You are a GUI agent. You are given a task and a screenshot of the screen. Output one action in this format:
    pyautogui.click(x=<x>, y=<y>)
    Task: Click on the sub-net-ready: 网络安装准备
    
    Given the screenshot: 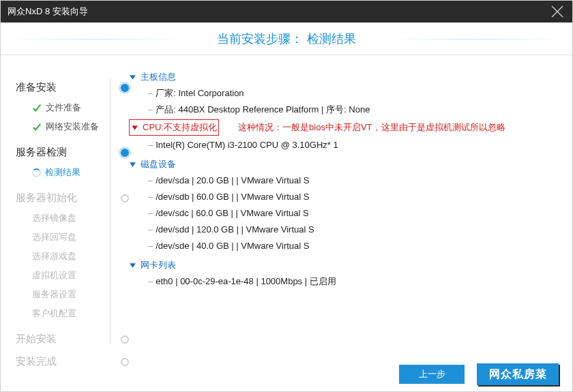 What is the action you would take?
    pyautogui.click(x=66, y=127)
    